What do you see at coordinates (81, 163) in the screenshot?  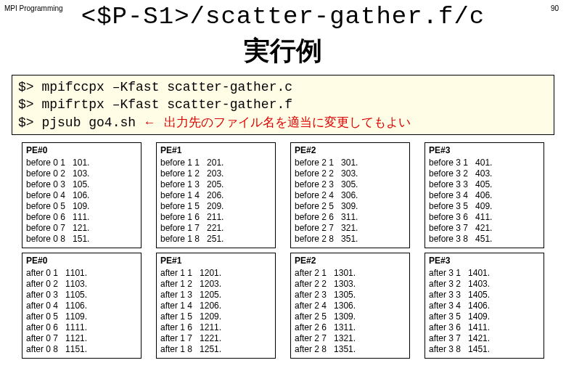 I see `table-row: before 0 1 101.` at bounding box center [81, 163].